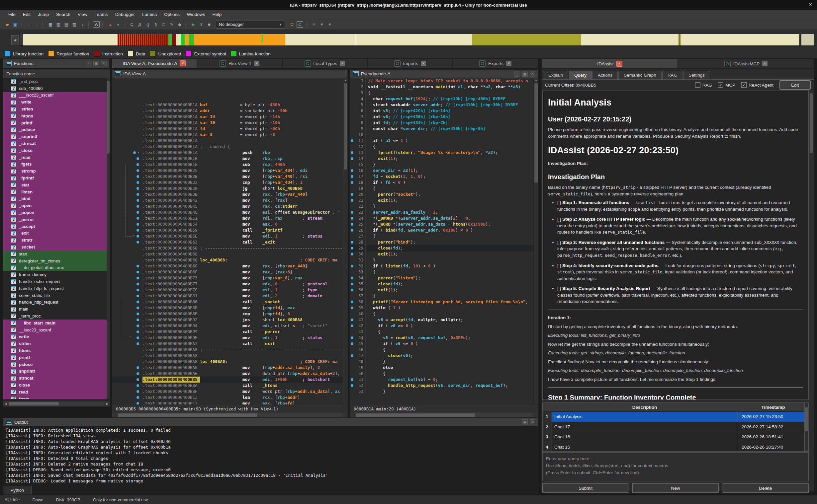 This screenshot has width=817, height=504. What do you see at coordinates (536, 241) in the screenshot?
I see `pseudocode-vertical-scrollbar: ▲` at bounding box center [536, 241].